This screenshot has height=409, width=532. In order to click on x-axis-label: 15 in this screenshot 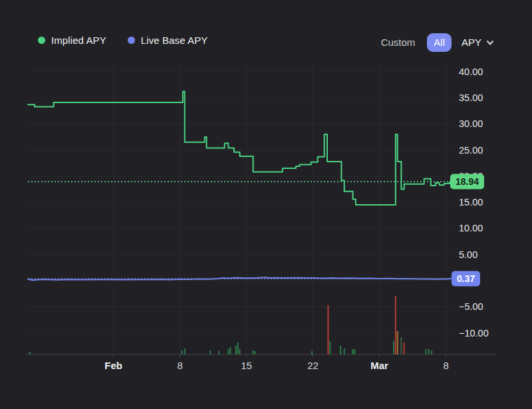, I will do `click(246, 366)`.